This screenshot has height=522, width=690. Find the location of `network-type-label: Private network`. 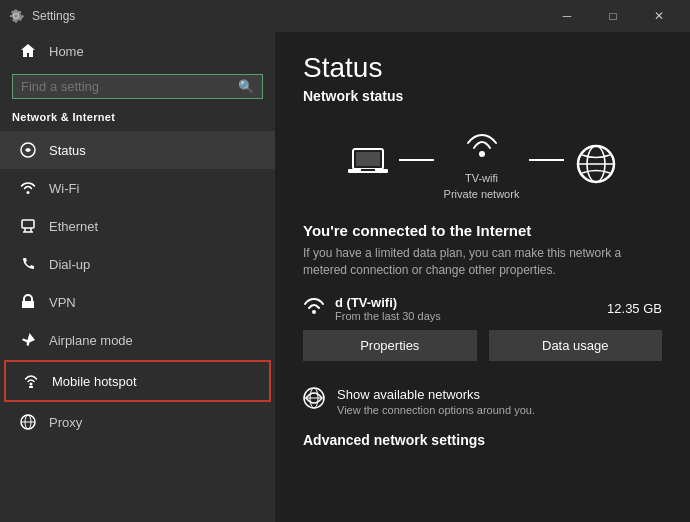

network-type-label: Private network is located at coordinates (482, 194).